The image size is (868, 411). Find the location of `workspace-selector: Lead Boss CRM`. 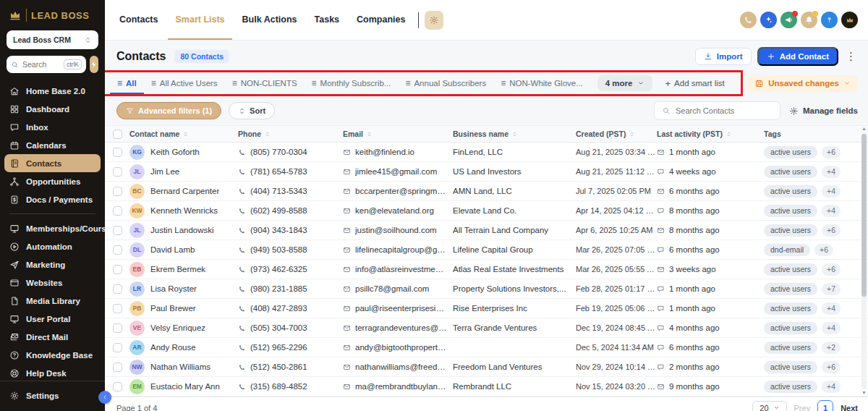

workspace-selector: Lead Boss CRM is located at coordinates (52, 40).